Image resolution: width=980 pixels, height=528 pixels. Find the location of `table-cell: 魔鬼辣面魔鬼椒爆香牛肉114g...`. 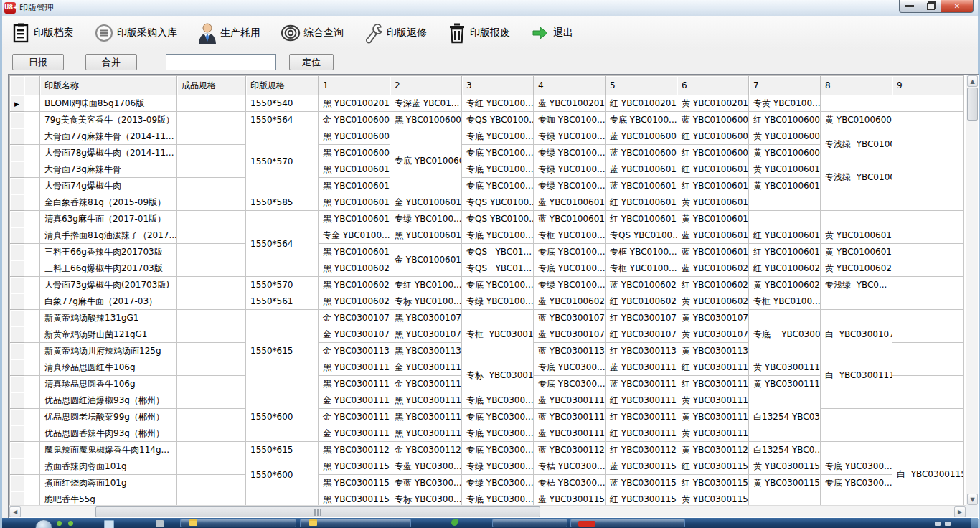

table-cell: 魔鬼辣面魔鬼椒爆香牛肉114g... is located at coordinates (109, 451).